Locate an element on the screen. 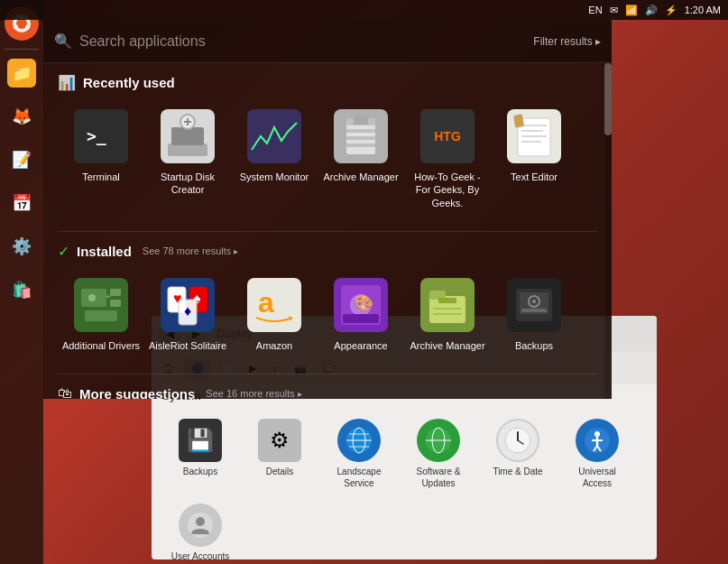  more-suggestions-more-label: See 16 more results is located at coordinates (250, 393).